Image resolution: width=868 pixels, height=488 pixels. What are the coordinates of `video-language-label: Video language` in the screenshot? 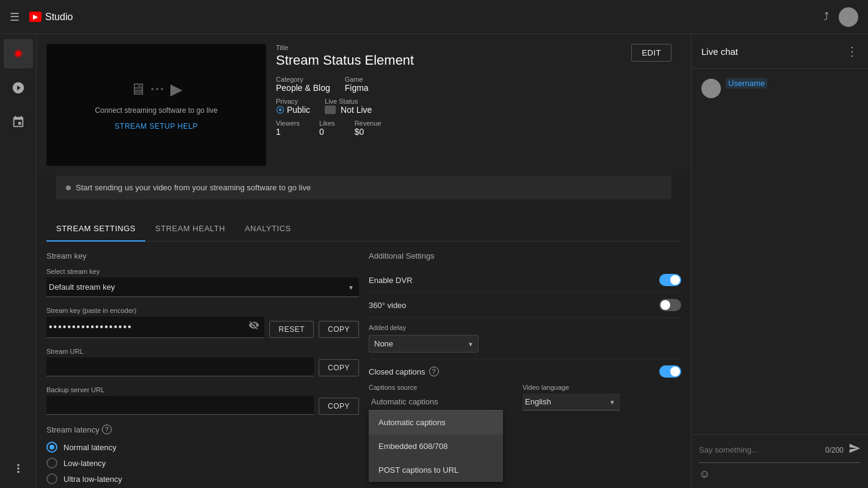 It's located at (602, 387).